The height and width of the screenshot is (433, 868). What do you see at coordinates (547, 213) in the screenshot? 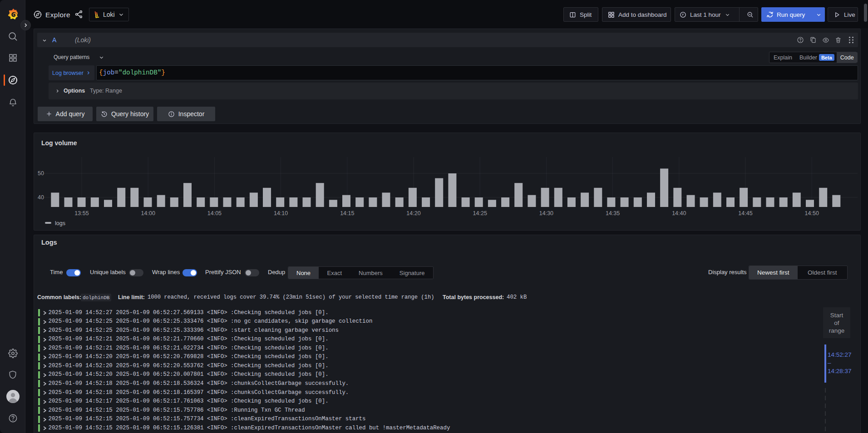
I see `svg-text: 14:30` at bounding box center [547, 213].